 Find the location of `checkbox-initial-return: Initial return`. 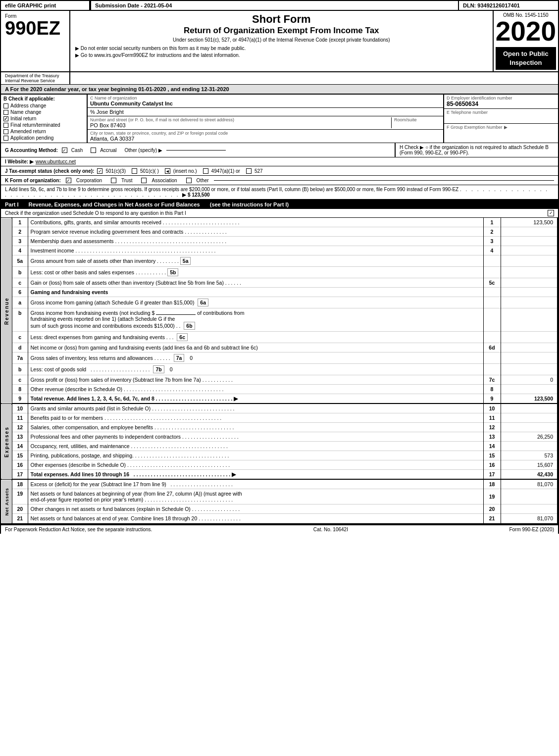

checkbox-initial-return: Initial return is located at coordinates (44, 119).